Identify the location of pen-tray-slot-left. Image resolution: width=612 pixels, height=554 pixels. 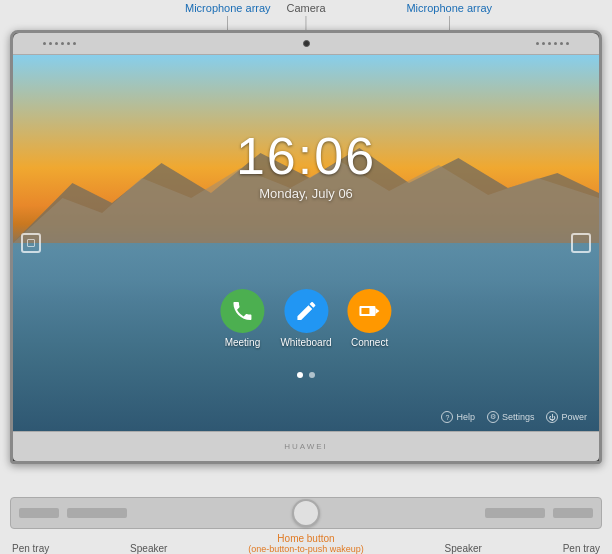
(39, 513).